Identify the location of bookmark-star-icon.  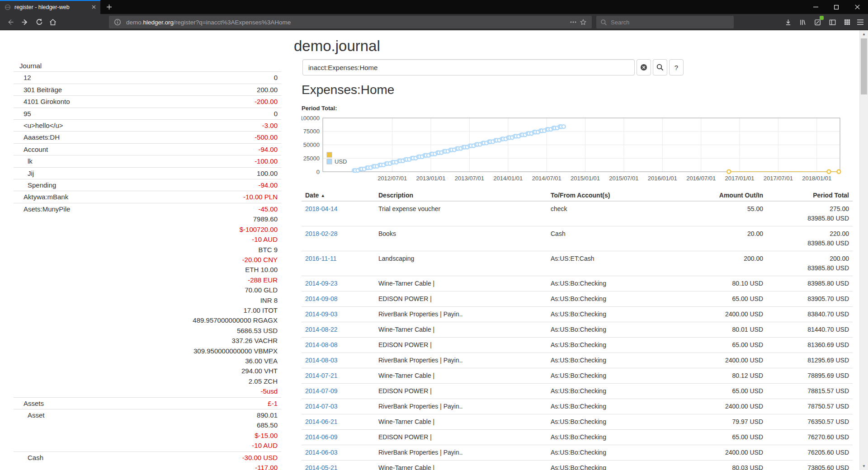
(583, 22).